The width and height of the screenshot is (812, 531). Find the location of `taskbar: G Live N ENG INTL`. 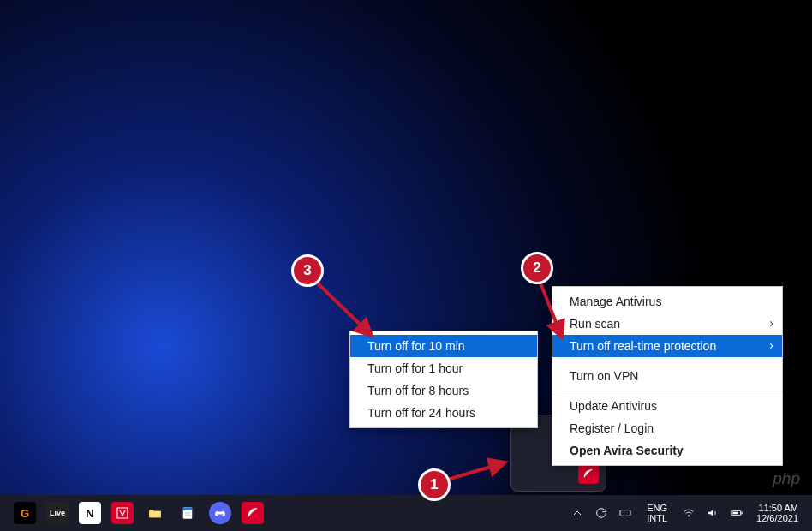

taskbar: G Live N ENG INTL is located at coordinates (406, 513).